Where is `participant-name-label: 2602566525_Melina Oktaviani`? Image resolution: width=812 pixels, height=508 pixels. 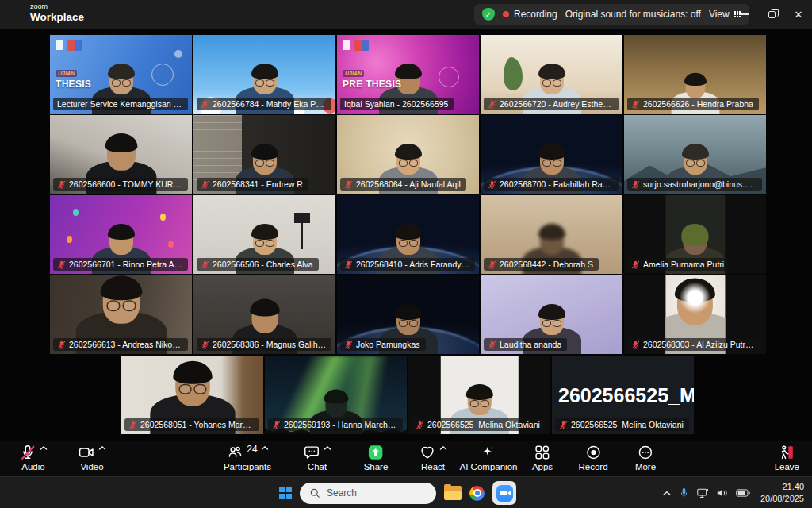 participant-name-label: 2602566525_Melina Oktaviani is located at coordinates (479, 425).